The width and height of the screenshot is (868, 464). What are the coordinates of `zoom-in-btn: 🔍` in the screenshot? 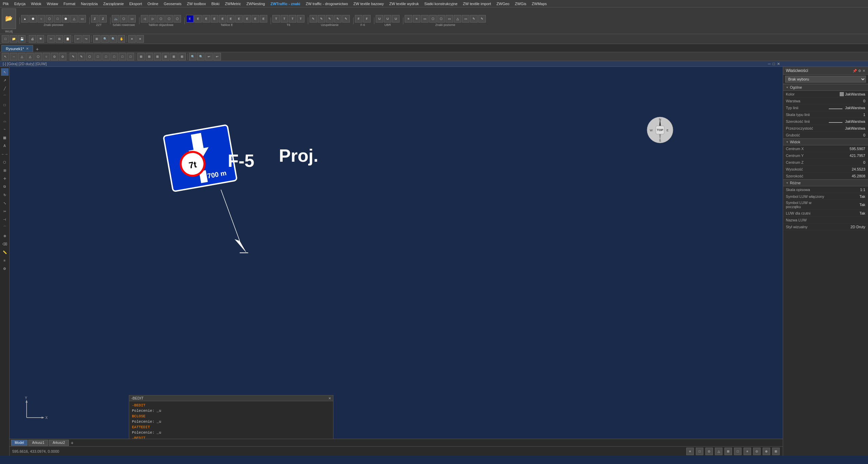 It's located at (105, 39).